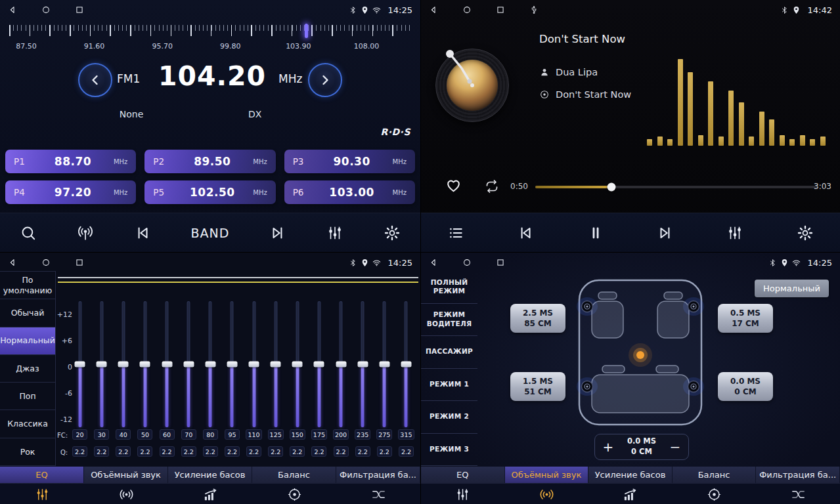 The width and height of the screenshot is (840, 504). What do you see at coordinates (85, 233) in the screenshot?
I see `stations-button` at bounding box center [85, 233].